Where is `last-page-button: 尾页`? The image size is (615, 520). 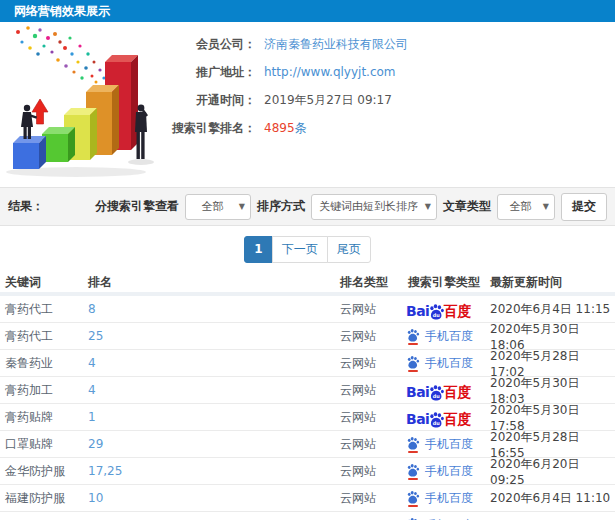 last-page-button: 尾页 is located at coordinates (349, 250).